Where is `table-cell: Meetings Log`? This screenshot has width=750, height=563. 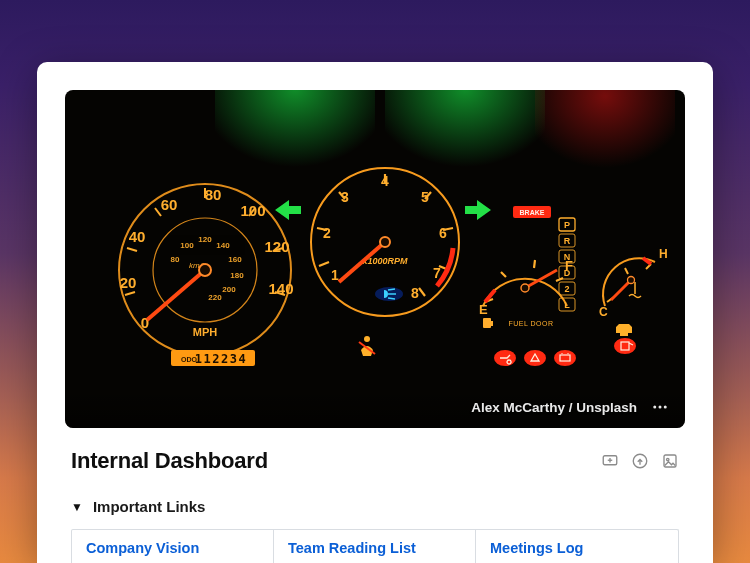 table-cell: Meetings Log is located at coordinates (577, 546).